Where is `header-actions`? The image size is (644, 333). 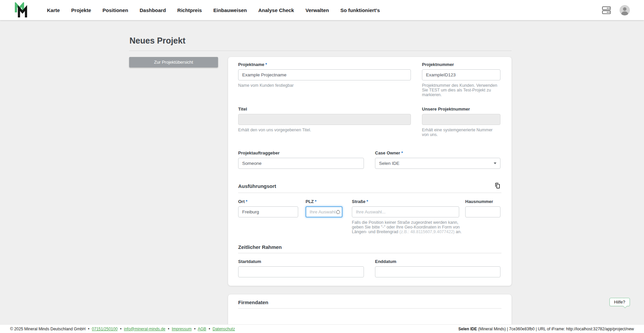
header-actions is located at coordinates (616, 10).